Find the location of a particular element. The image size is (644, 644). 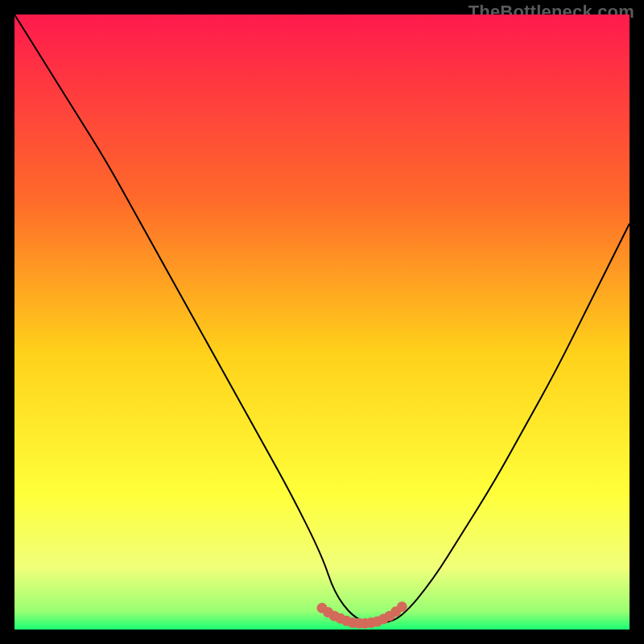

valley-dot is located at coordinates (402, 607).